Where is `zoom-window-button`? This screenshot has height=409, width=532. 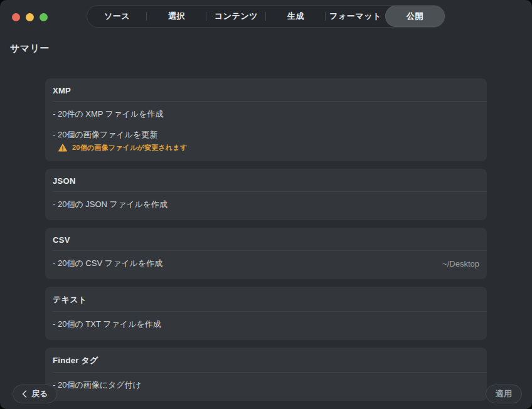
zoom-window-button is located at coordinates (44, 18).